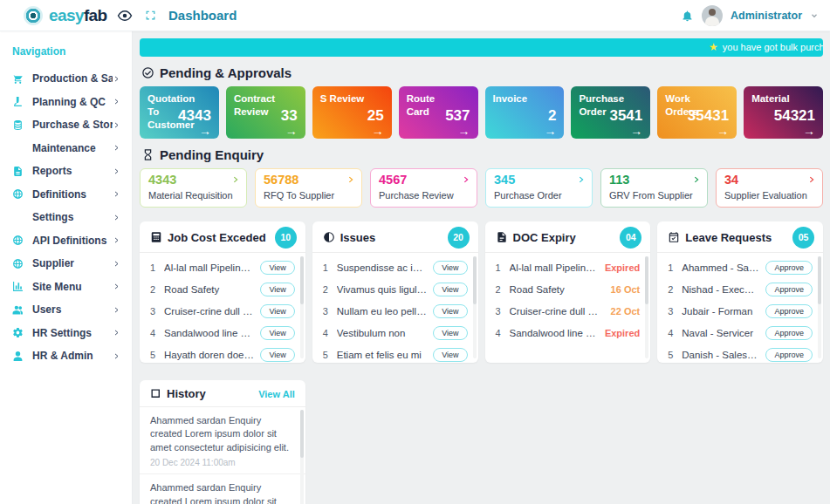 This screenshot has width=830, height=504. What do you see at coordinates (66, 16) in the screenshot?
I see `logo: easyfab` at bounding box center [66, 16].